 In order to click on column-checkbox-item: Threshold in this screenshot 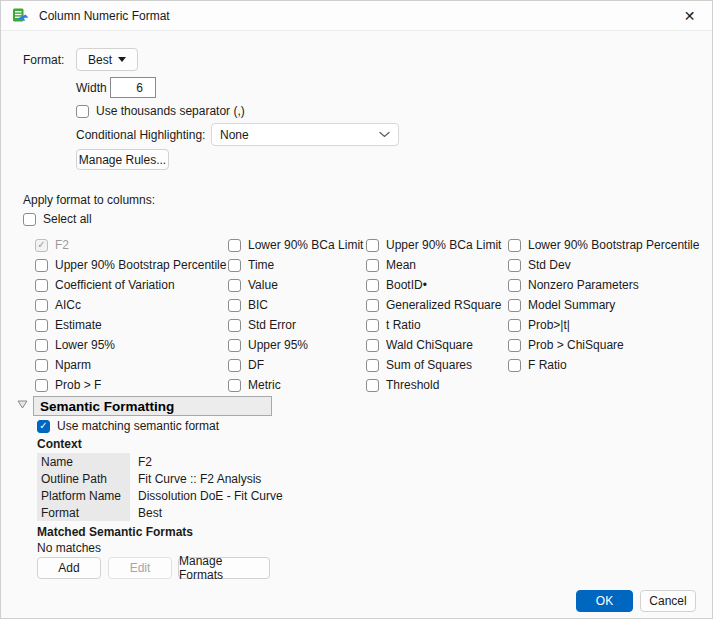, I will do `click(437, 385)`.